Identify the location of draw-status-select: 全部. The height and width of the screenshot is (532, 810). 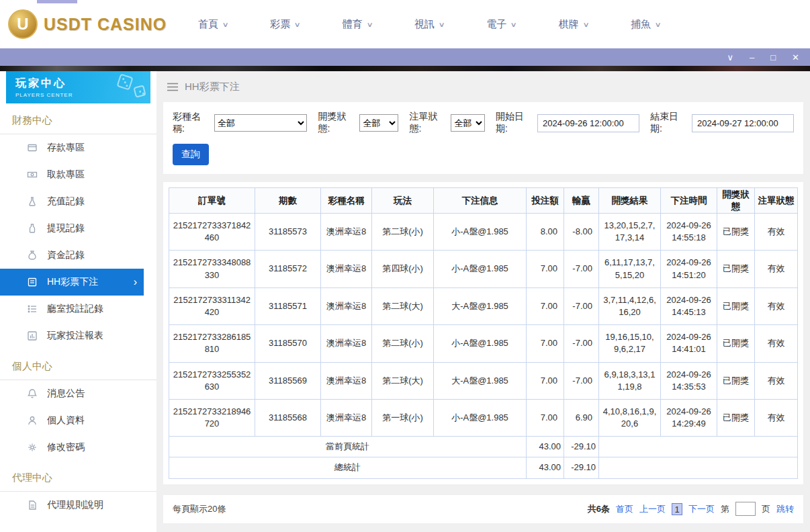
(379, 123).